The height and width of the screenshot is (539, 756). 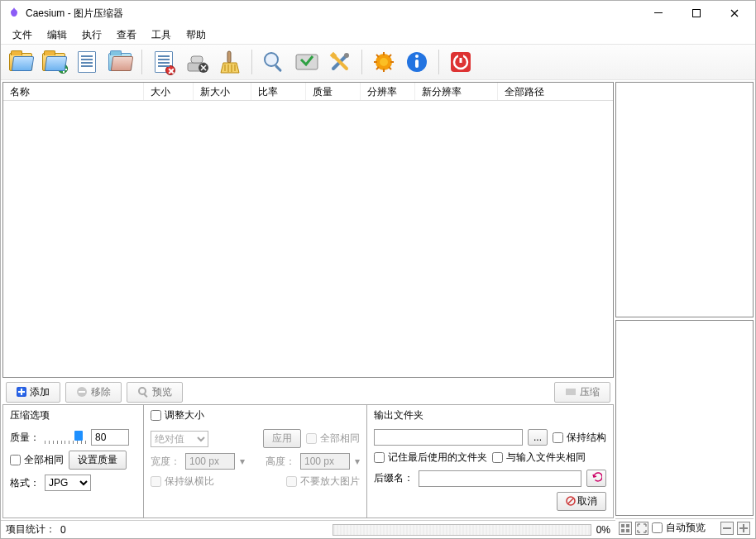 I want to click on col-new-resolution: 新分辨率, so click(x=457, y=91).